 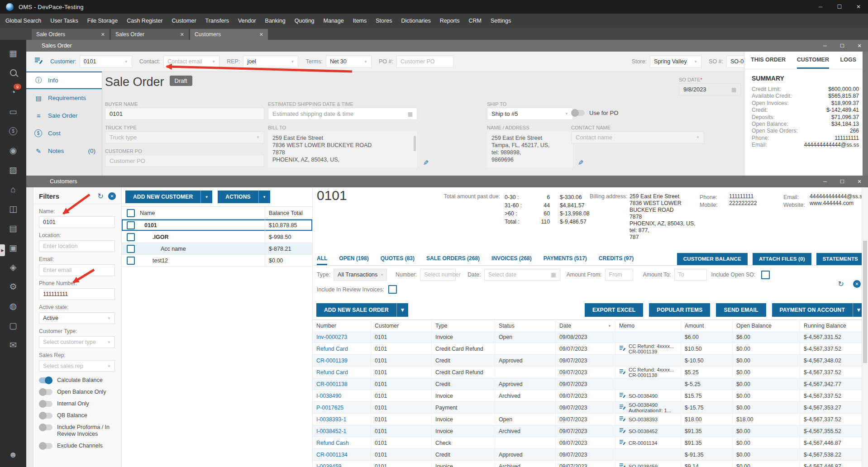 What do you see at coordinates (163, 197) in the screenshot?
I see `add-new-customer-button: ADD NEW CUSTOMER` at bounding box center [163, 197].